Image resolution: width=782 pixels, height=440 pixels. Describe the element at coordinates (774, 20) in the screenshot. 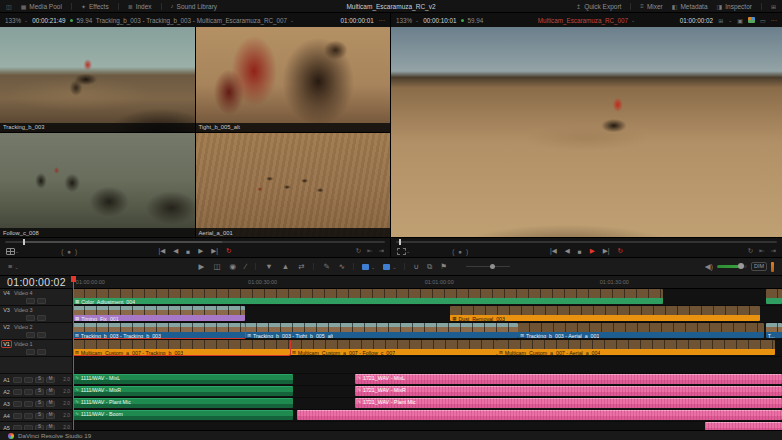

I see `timeline-options-ellipsis: ···` at that location.